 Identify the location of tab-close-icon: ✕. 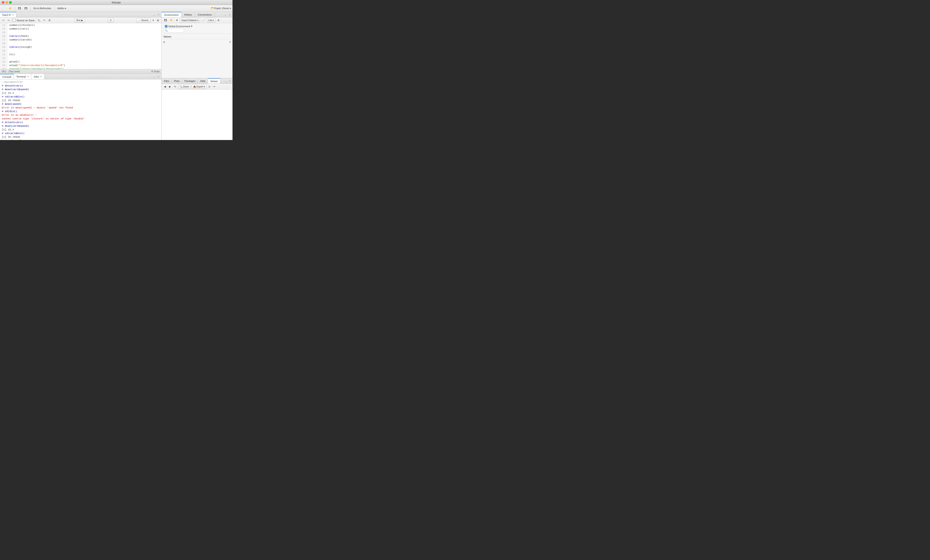
(13, 15).